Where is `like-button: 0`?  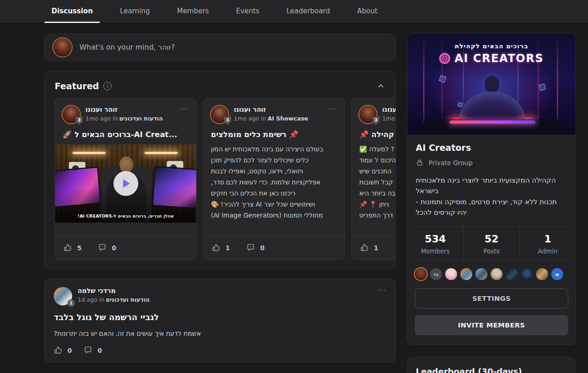 like-button: 0 is located at coordinates (62, 350).